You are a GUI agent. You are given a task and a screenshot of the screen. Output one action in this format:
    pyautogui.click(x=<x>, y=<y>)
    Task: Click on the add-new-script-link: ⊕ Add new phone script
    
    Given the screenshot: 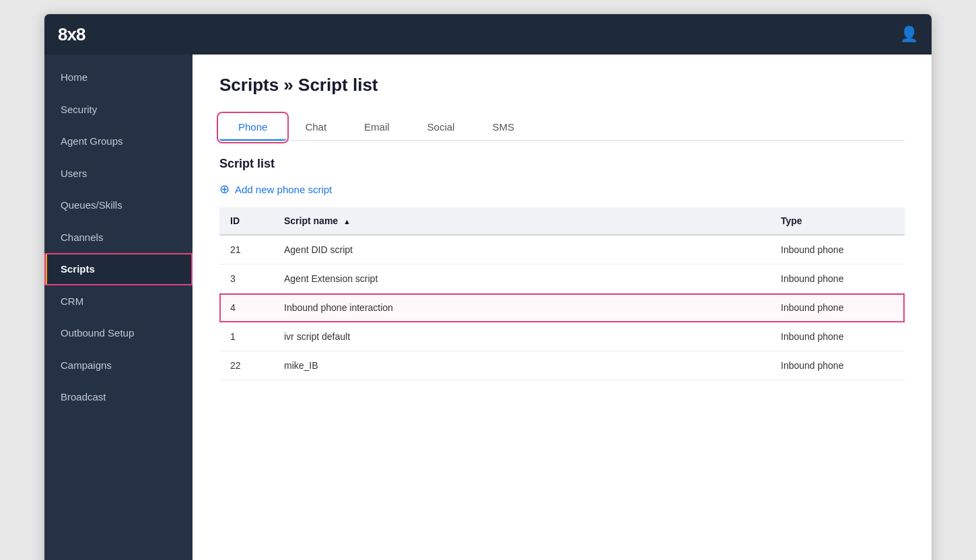 What is the action you would take?
    pyautogui.click(x=562, y=189)
    